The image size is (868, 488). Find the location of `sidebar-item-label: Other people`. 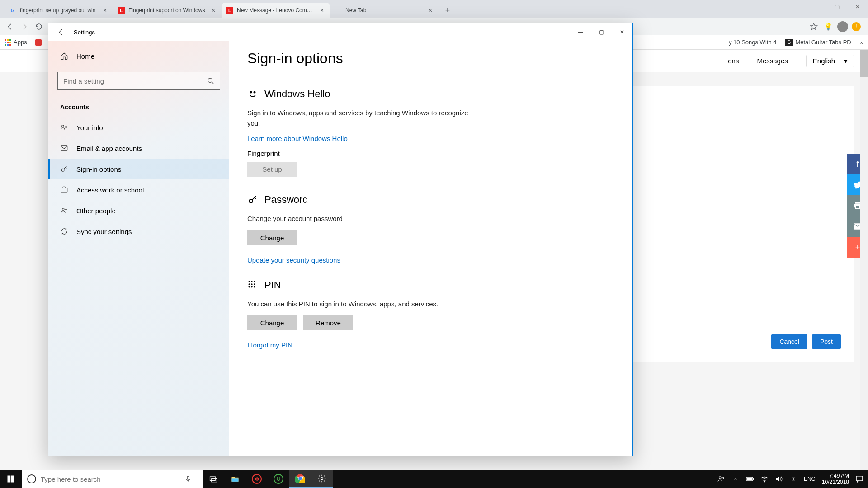

sidebar-item-label: Other people is located at coordinates (96, 211).